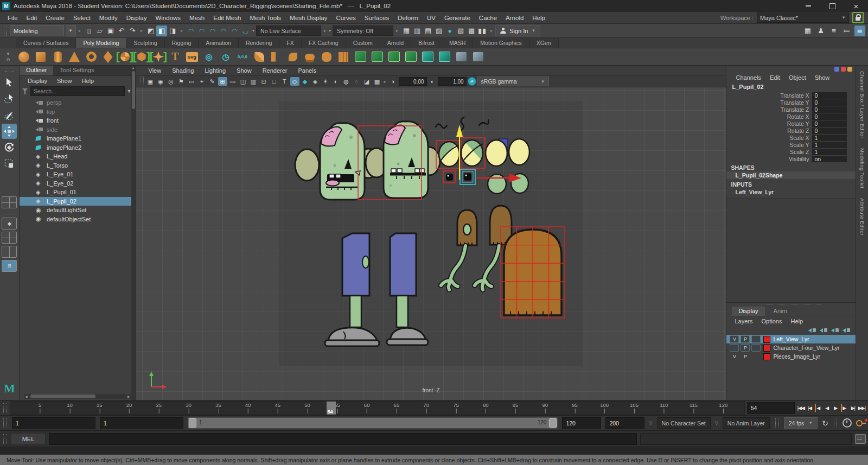 The width and height of the screenshot is (868, 465). What do you see at coordinates (108, 57) in the screenshot?
I see `poly-plane-icon` at bounding box center [108, 57].